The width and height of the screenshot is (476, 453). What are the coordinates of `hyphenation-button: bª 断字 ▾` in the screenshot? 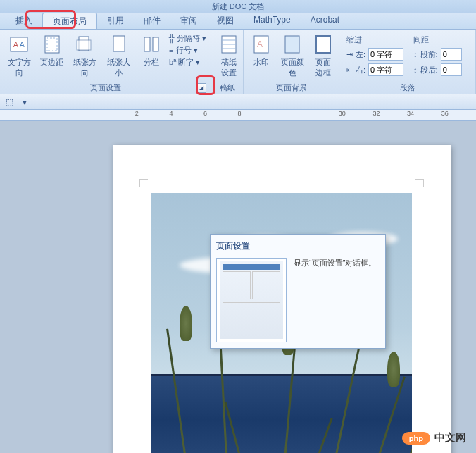 It's located at (187, 62).